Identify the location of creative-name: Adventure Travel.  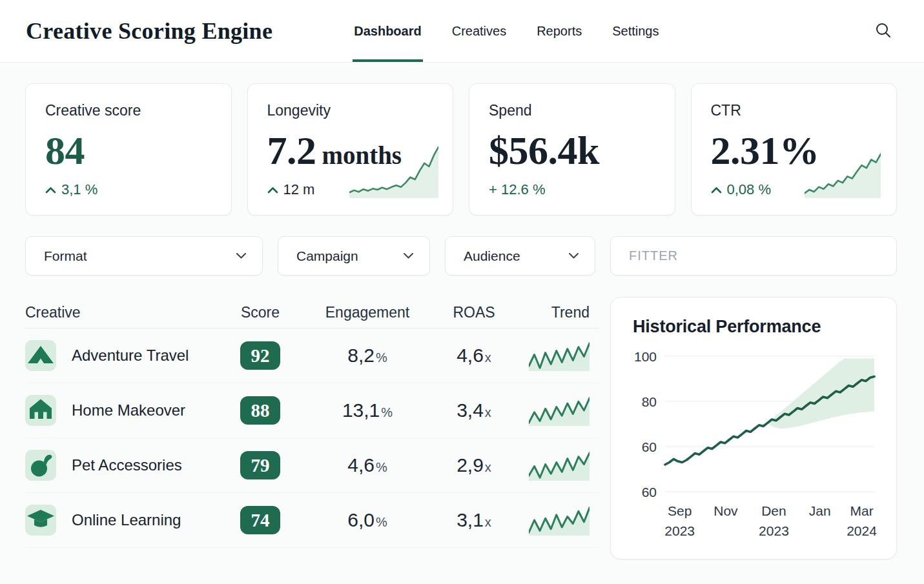
(130, 356).